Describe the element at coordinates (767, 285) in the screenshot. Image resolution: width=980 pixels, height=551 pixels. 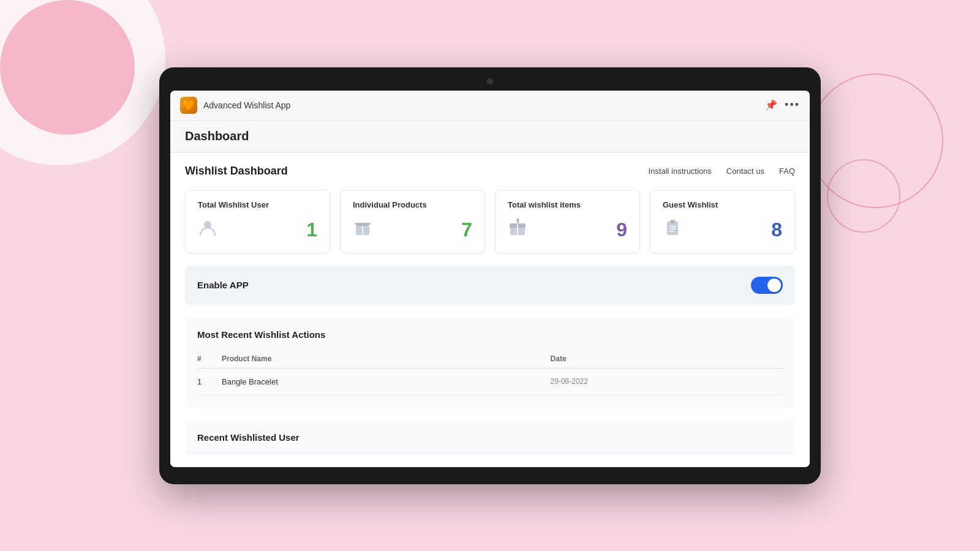
I see `toggle-track` at that location.